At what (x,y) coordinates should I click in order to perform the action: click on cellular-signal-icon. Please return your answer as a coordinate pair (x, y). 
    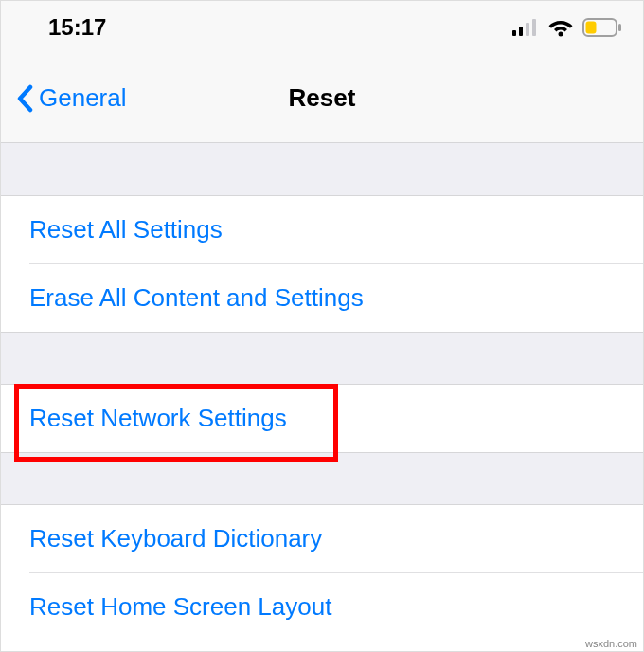
    Looking at the image, I should click on (526, 27).